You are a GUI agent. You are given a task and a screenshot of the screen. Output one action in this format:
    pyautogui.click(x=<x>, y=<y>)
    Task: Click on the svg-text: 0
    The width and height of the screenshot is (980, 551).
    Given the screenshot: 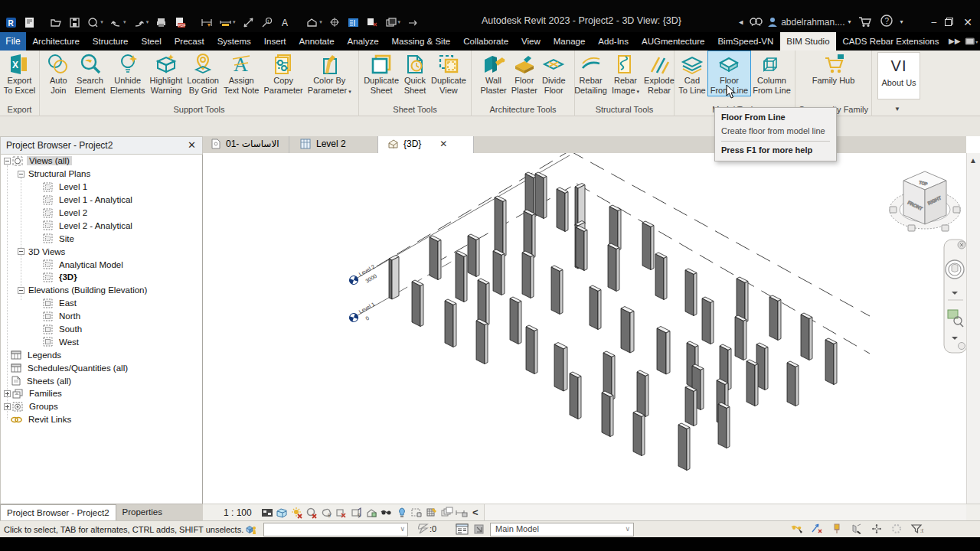 What is the action you would take?
    pyautogui.click(x=368, y=318)
    